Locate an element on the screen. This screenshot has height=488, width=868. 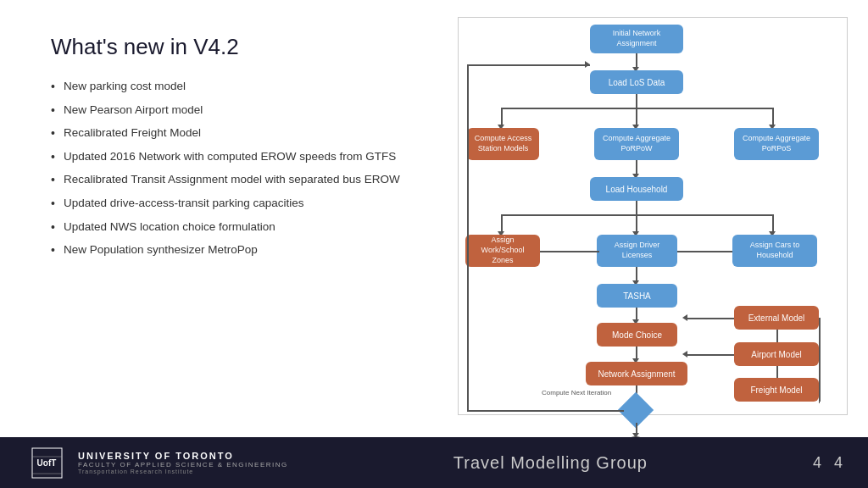
node-mode-choice: Mode Choice is located at coordinates (637, 335).